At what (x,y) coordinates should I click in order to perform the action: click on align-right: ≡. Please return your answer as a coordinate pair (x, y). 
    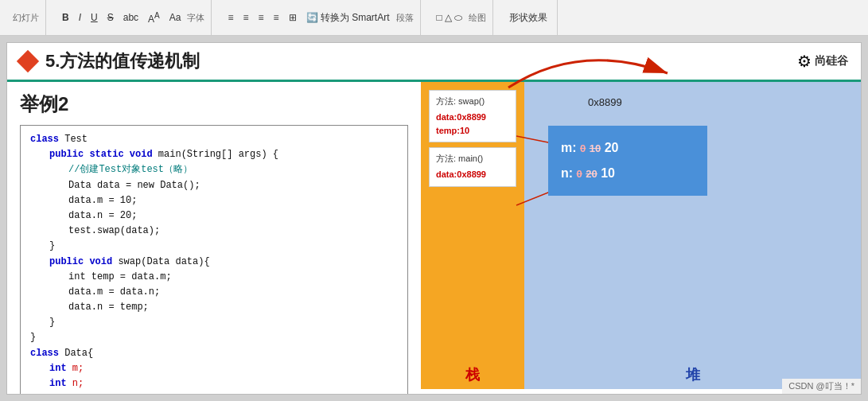
    Looking at the image, I should click on (261, 18).